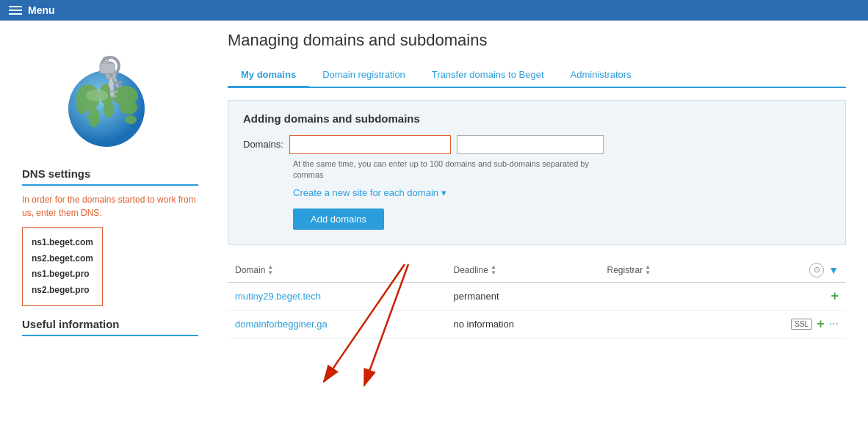 Image resolution: width=868 pixels, height=439 pixels. What do you see at coordinates (659, 270) in the screenshot?
I see `col-registrar: Registrar ▲▼` at bounding box center [659, 270].